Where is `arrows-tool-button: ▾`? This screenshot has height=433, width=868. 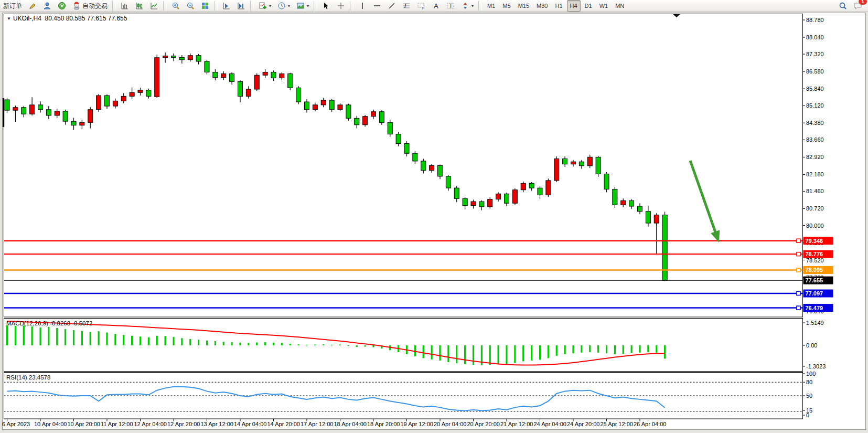
arrows-tool-button: ▾ is located at coordinates (467, 6).